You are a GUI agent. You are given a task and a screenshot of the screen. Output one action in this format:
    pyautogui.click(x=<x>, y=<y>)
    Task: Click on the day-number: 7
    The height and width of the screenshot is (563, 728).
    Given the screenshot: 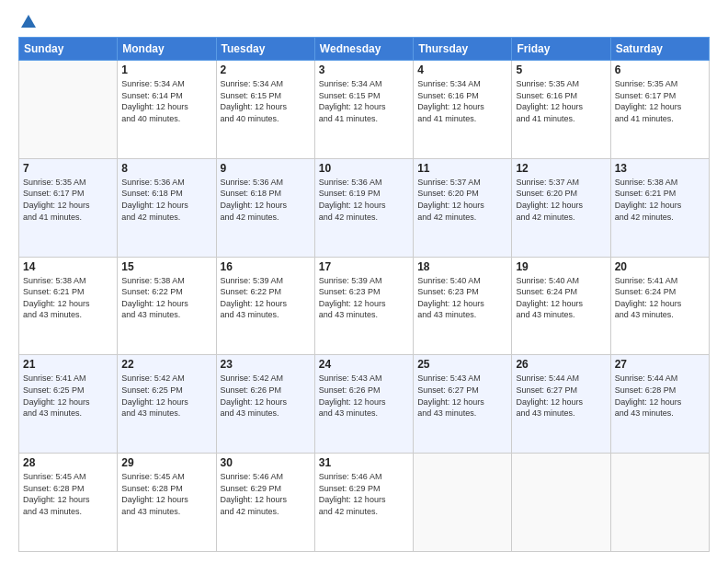 What is the action you would take?
    pyautogui.click(x=68, y=168)
    